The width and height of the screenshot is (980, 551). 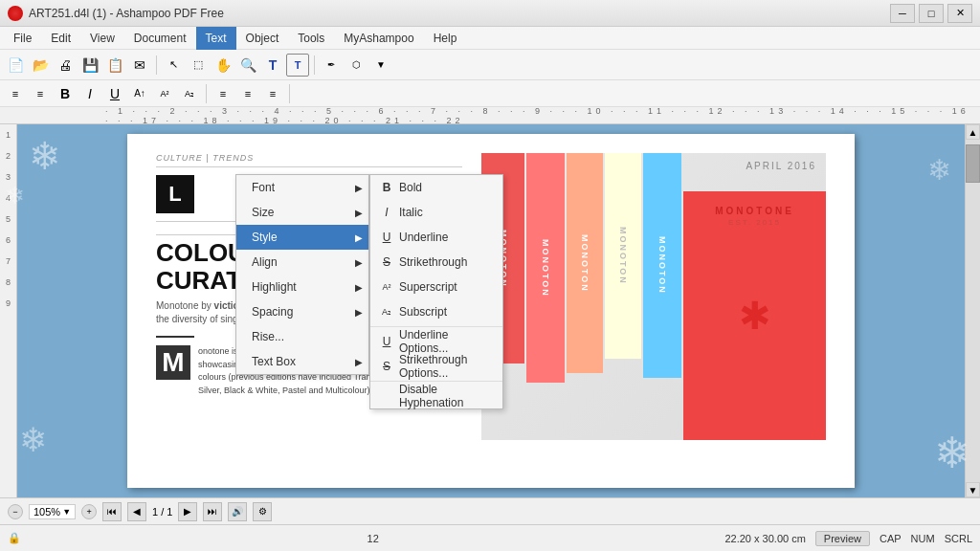 I want to click on zoom-in-button: +, so click(x=89, y=512).